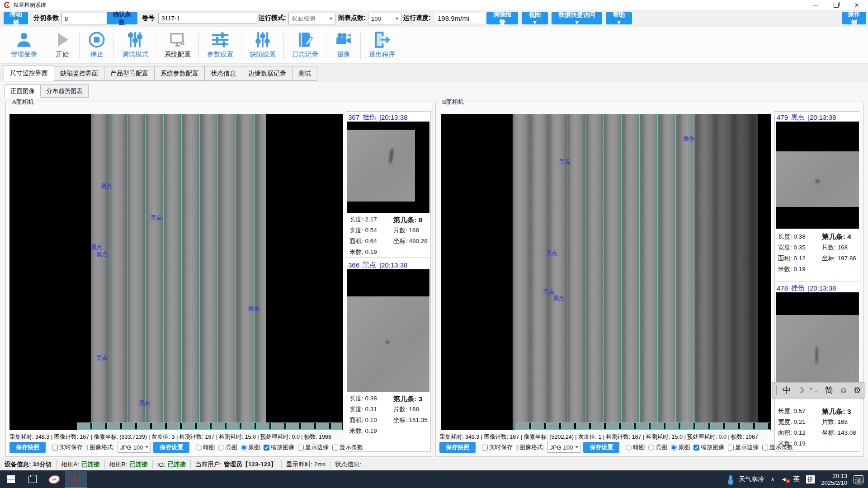 Image resolution: width=868 pixels, height=488 pixels. Describe the element at coordinates (305, 73) in the screenshot. I see `tab-test: 测试` at that location.